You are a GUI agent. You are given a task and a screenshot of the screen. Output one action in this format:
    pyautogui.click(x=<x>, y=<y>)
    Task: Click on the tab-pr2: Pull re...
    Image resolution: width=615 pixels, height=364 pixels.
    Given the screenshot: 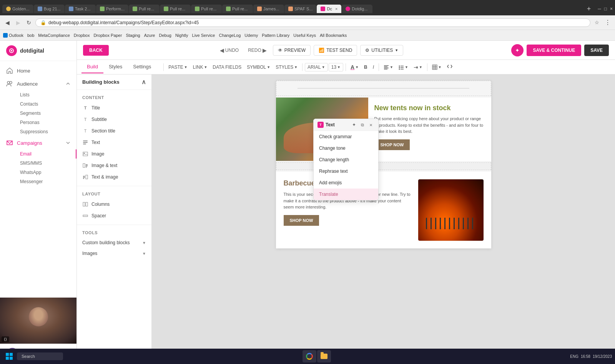 What is the action you would take?
    pyautogui.click(x=175, y=9)
    